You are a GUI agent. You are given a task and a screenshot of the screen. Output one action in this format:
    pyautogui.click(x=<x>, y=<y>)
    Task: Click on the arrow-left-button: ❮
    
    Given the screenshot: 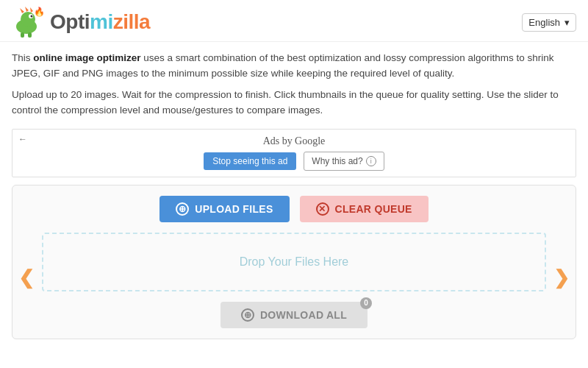 What is the action you would take?
    pyautogui.click(x=26, y=278)
    